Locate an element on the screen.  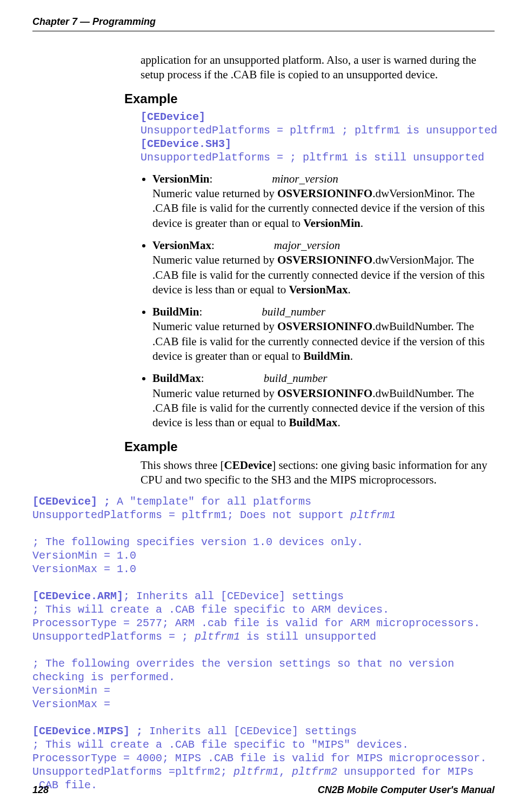
param-term: VersionMin is located at coordinates (181, 179).